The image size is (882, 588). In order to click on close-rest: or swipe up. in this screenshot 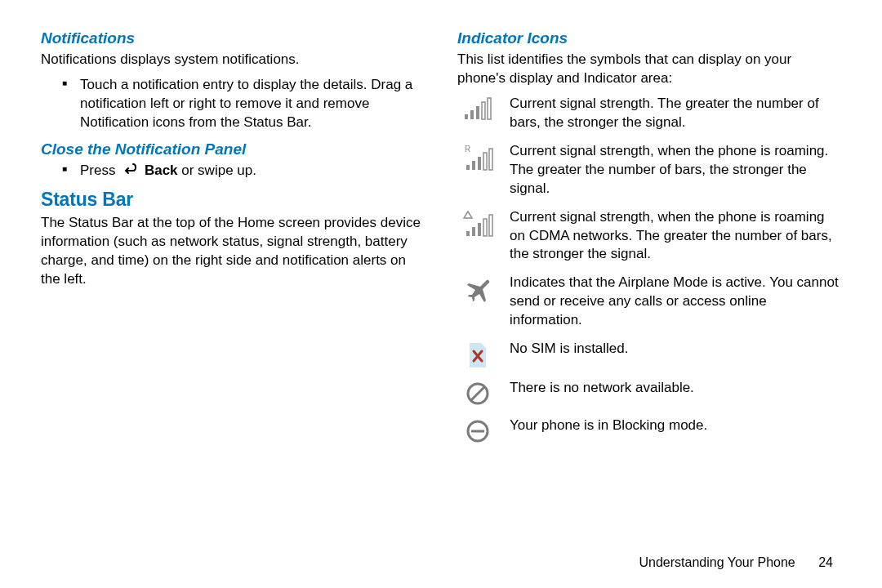, I will do `click(217, 170)`.